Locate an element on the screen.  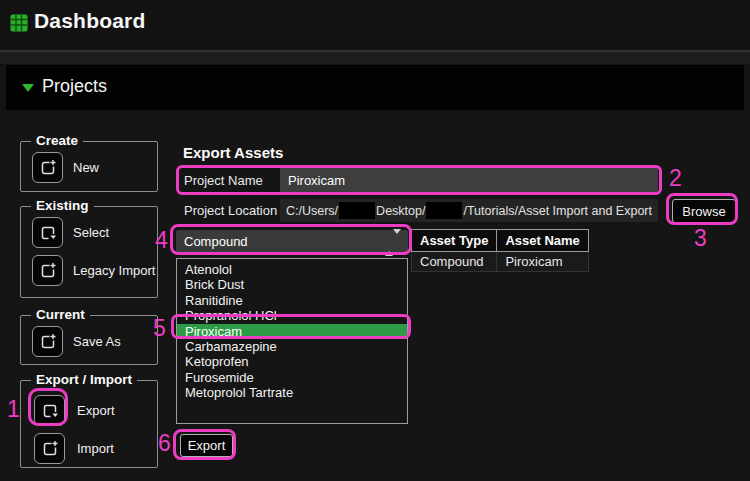
annotation-number-5: 5 is located at coordinates (160, 328).